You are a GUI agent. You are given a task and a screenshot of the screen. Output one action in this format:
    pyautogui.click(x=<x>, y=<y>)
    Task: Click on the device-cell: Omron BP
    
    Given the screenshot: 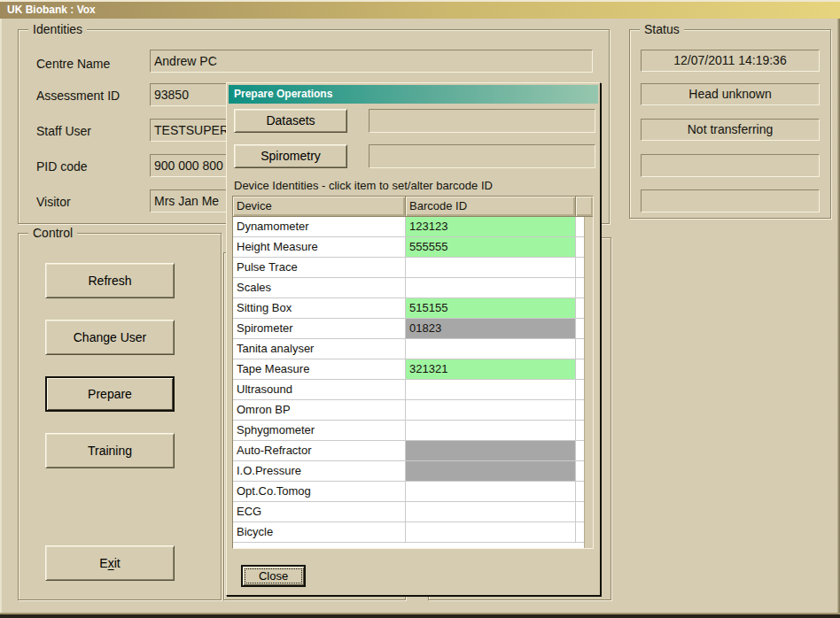 What is the action you would take?
    pyautogui.click(x=319, y=410)
    